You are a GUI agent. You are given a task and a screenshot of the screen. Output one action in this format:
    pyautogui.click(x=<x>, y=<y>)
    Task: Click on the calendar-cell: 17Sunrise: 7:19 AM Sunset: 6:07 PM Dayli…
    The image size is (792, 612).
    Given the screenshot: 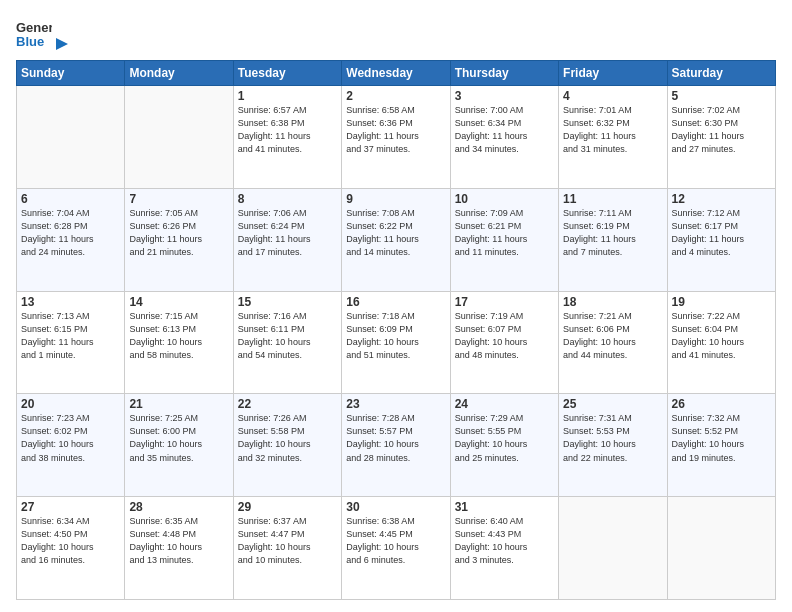 What is the action you would take?
    pyautogui.click(x=504, y=342)
    